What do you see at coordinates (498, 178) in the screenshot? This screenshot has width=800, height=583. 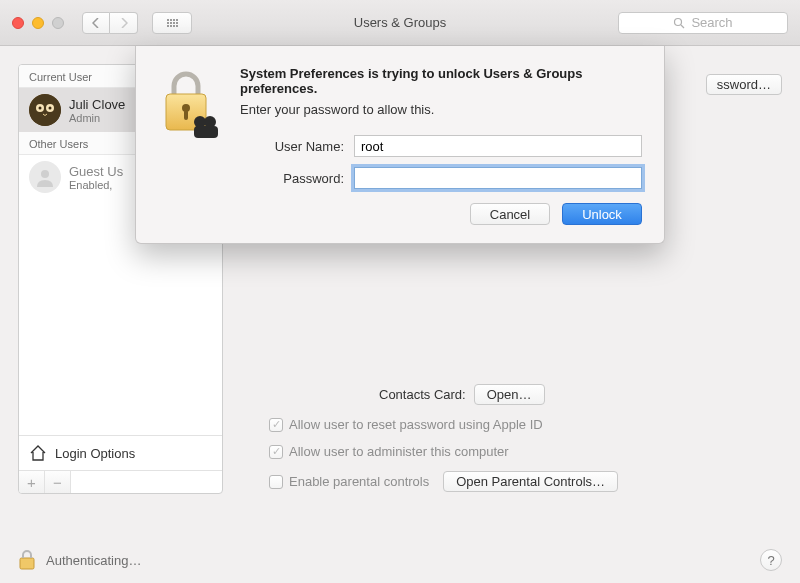 I see `password-input` at bounding box center [498, 178].